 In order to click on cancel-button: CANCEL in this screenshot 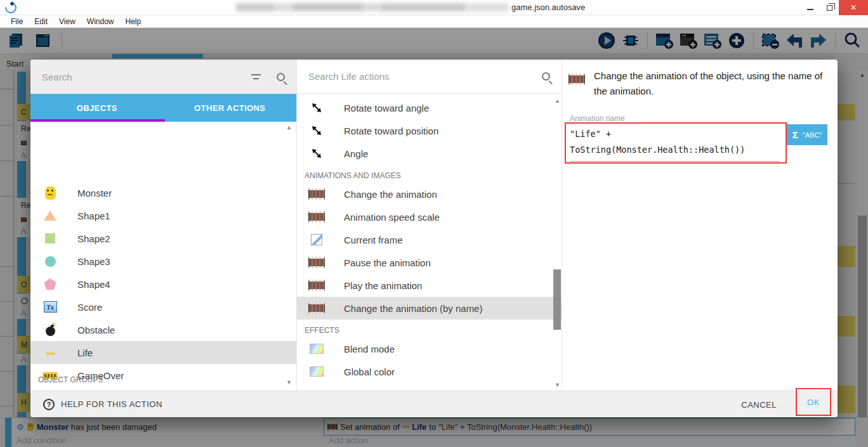, I will do `click(759, 405)`.